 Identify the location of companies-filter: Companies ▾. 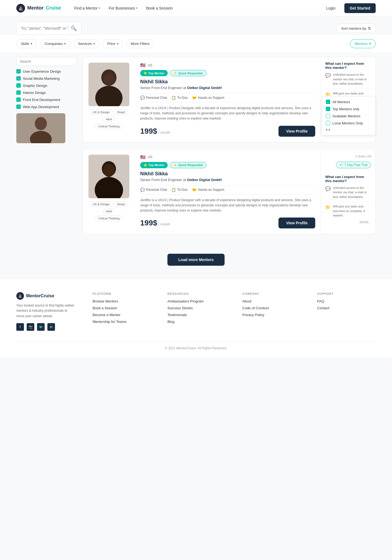
(55, 44).